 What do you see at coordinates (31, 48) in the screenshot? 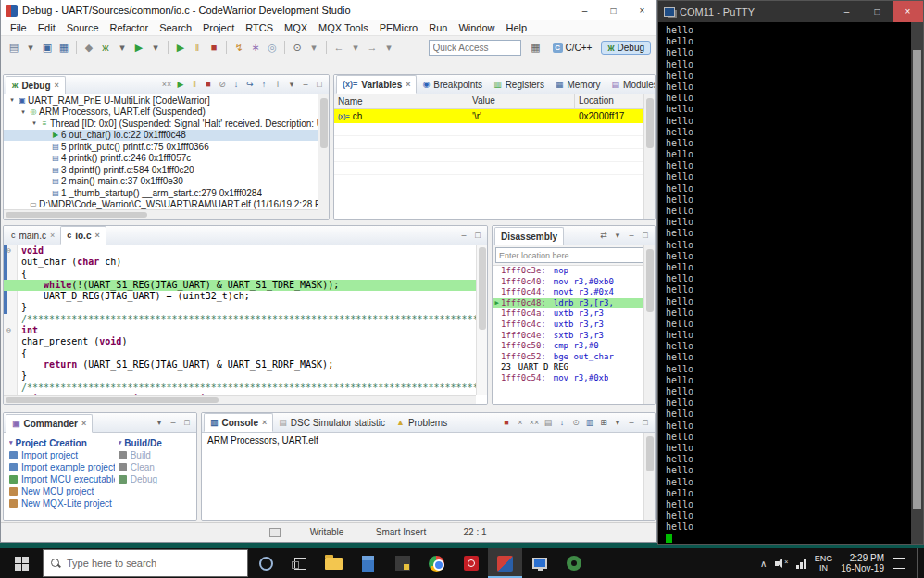
I see `new-dropdown-icon: ▾` at bounding box center [31, 48].